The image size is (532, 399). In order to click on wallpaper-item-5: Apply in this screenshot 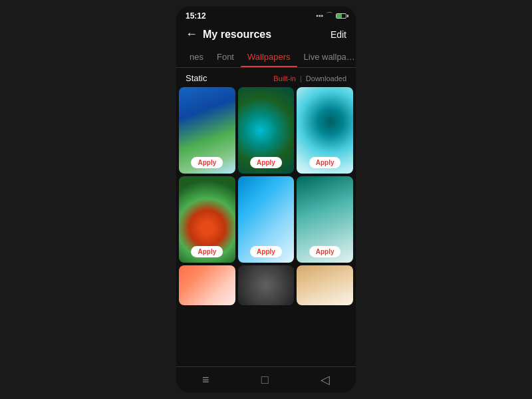, I will do `click(266, 219)`.